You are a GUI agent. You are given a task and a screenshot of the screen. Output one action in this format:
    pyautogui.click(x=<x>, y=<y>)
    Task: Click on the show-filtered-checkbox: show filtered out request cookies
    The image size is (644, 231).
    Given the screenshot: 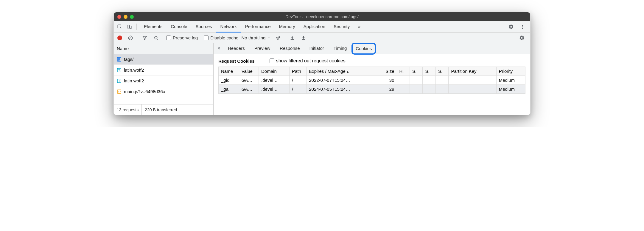 What is the action you would take?
    pyautogui.click(x=307, y=61)
    